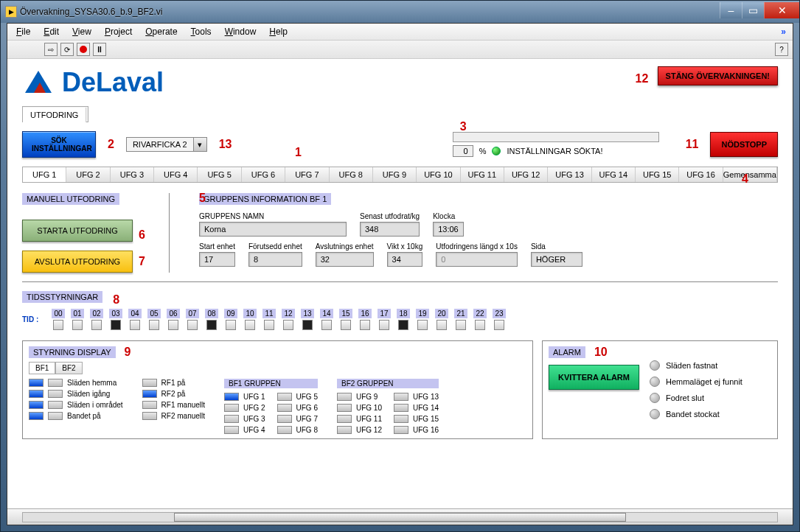 This screenshot has width=800, height=532. What do you see at coordinates (200, 144) in the screenshot?
I see `chevron-down-icon: ▾` at bounding box center [200, 144].